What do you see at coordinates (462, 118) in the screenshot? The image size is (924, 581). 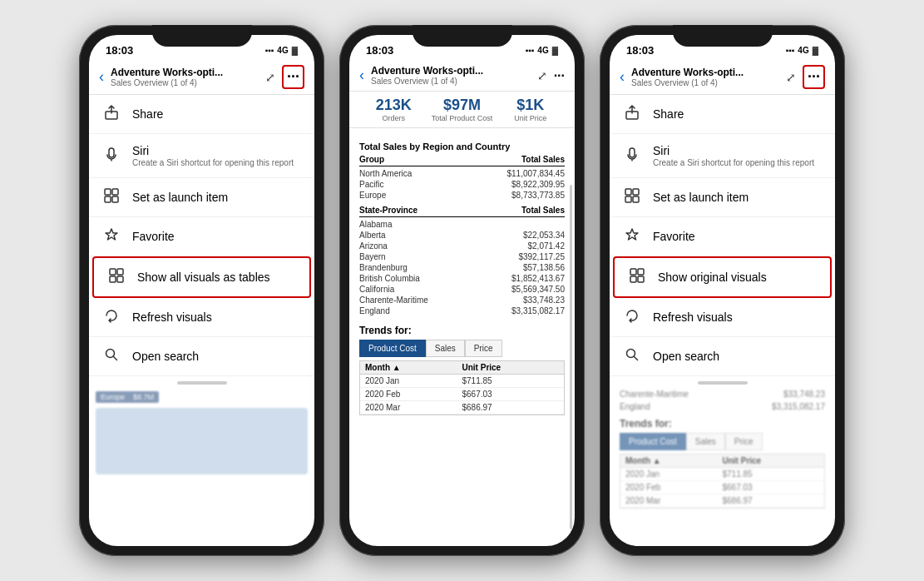 I see `kpi-product-cost-label: Total Product Cost` at bounding box center [462, 118].